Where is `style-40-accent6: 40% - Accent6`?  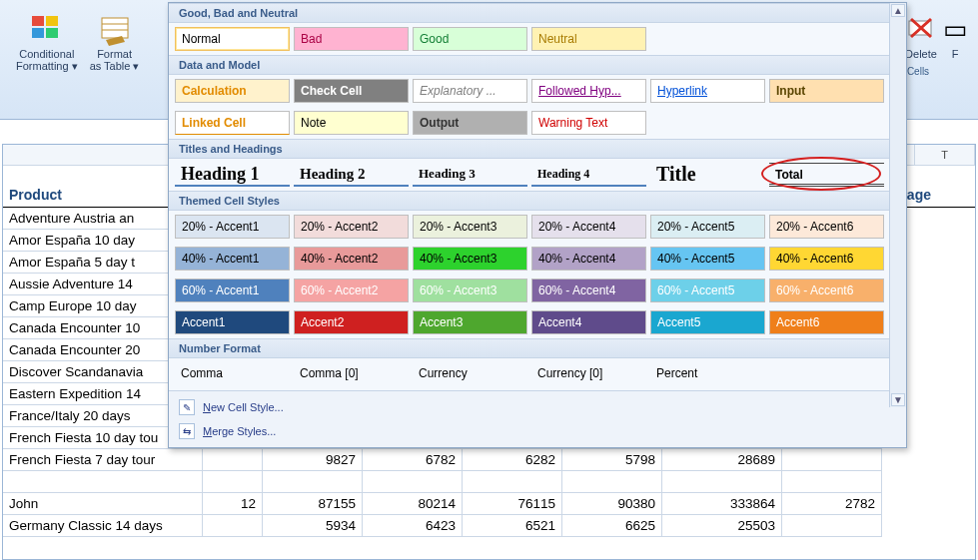 style-40-accent6: 40% - Accent6 is located at coordinates (827, 259).